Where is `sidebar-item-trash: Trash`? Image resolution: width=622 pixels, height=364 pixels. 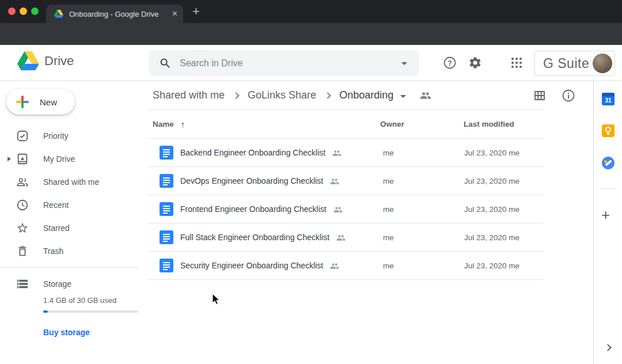 sidebar-item-trash: Trash is located at coordinates (69, 251).